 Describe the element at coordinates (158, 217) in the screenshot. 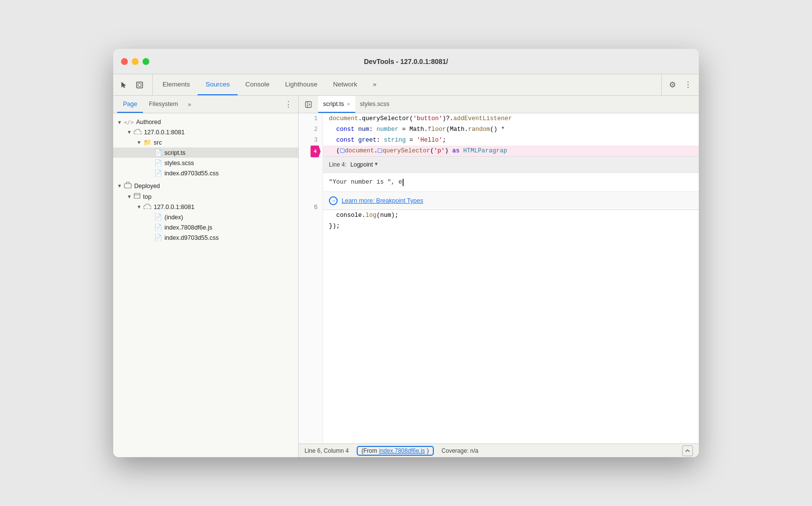

I see `file-generic-icon: 📄` at that location.